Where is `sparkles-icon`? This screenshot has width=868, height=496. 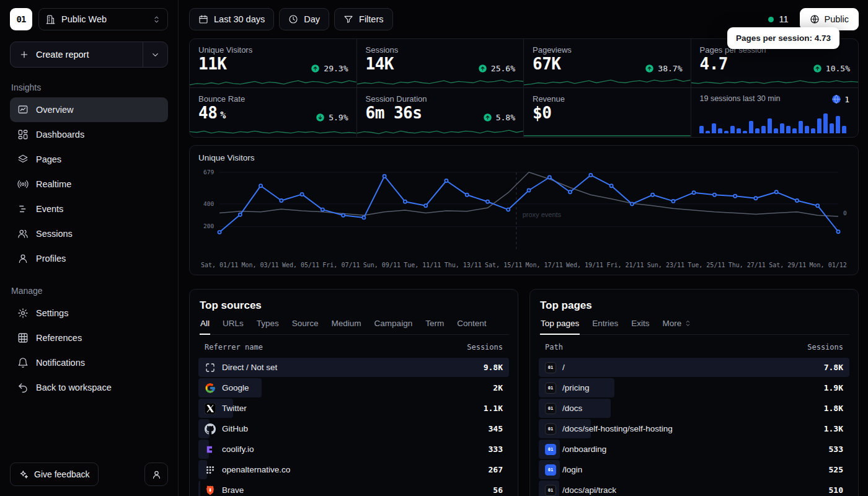 sparkles-icon is located at coordinates (24, 474).